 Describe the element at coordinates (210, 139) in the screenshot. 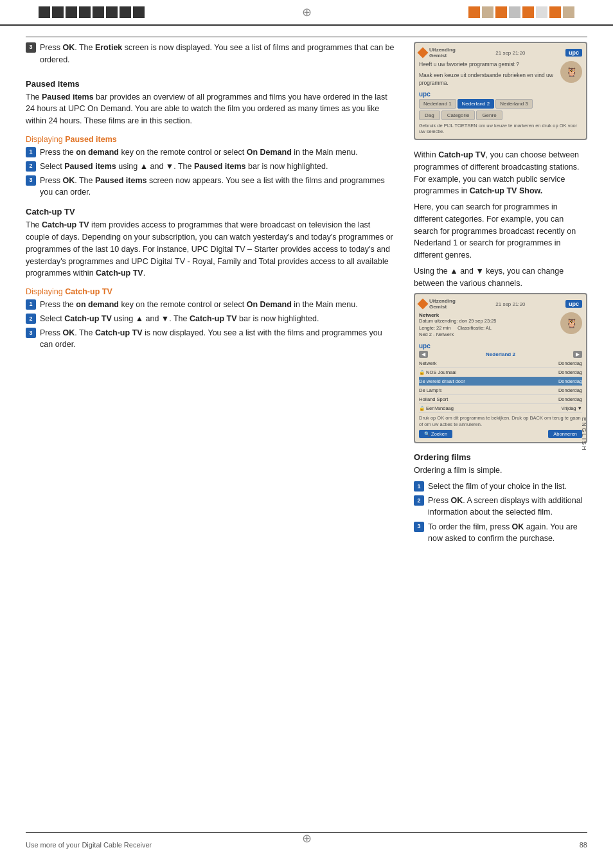

I see `displaying-paused-heading: Displaying Paused items` at that location.